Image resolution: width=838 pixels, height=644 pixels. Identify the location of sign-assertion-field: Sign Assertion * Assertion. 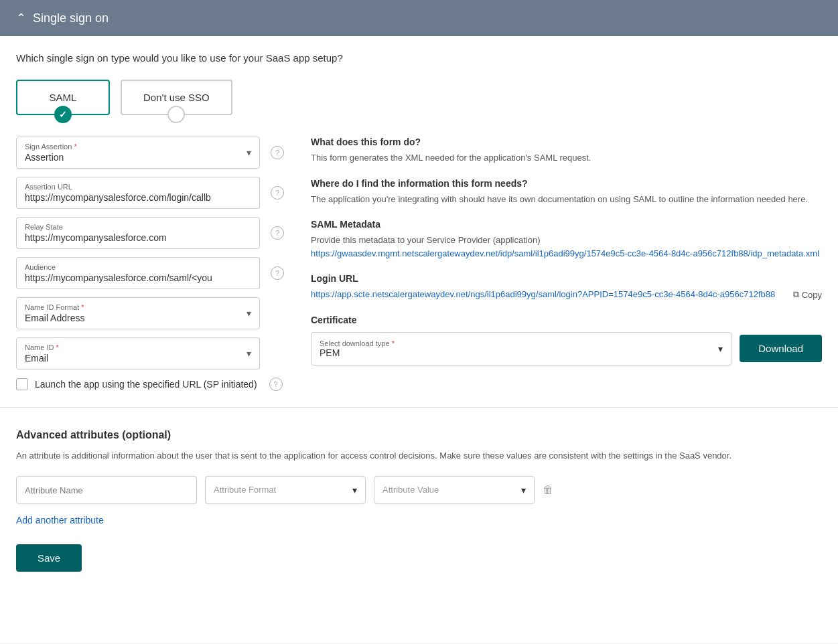
(138, 153).